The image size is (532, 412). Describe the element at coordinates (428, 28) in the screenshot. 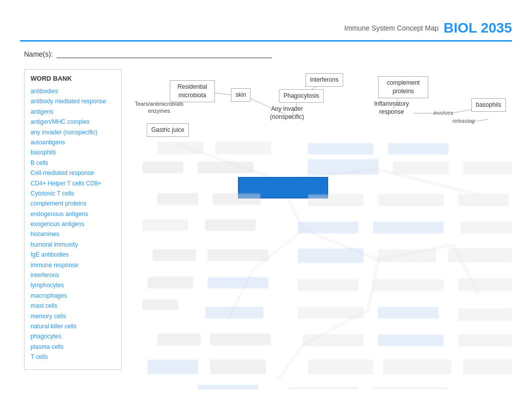

I see `header: Immune System Concept Map BIOL 2035` at that location.